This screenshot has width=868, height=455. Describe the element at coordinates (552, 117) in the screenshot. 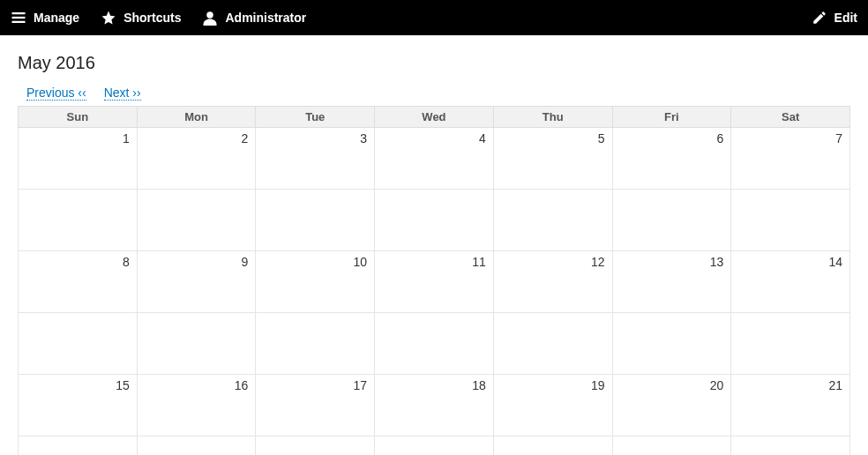

I see `day-header: Thu` at that location.